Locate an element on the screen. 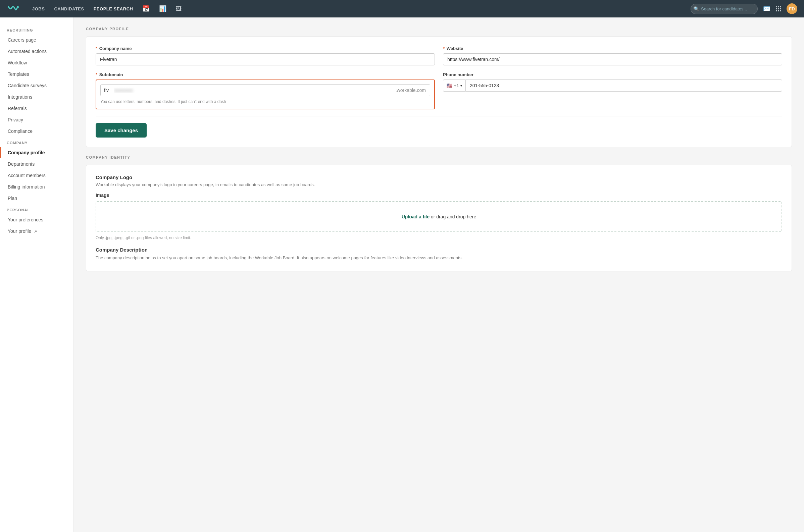 Image resolution: width=804 pixels, height=532 pixels. nav-candidates: CANDIDATES is located at coordinates (69, 9).